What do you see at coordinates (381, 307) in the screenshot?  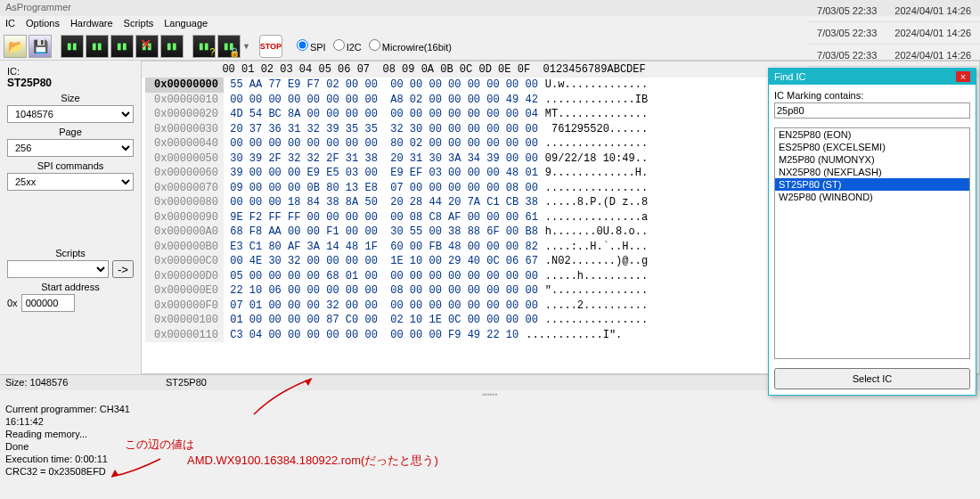 I see `hex-bytes: 07 01 00 00 00 32 00 00 00 00 00 00 00 0…` at bounding box center [381, 307].